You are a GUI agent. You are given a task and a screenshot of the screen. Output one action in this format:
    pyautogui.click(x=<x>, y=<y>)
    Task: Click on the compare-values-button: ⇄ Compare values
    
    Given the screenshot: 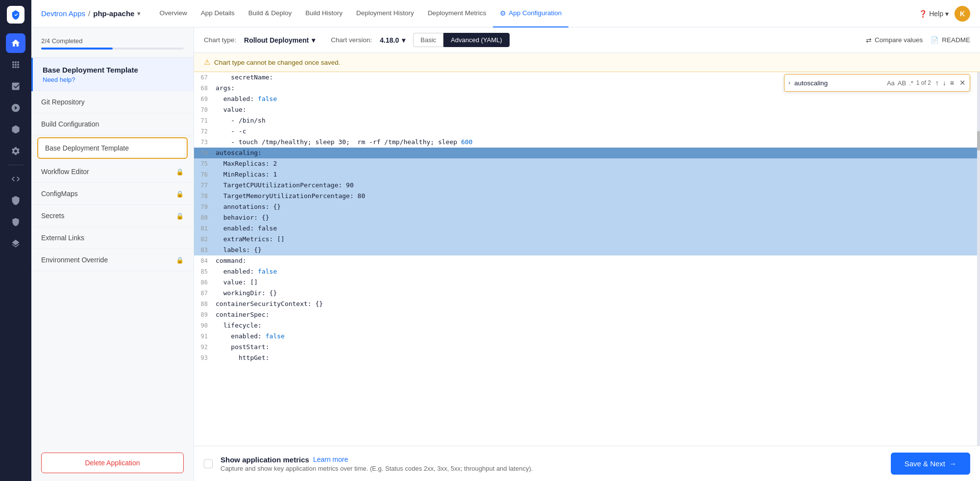 What is the action you would take?
    pyautogui.click(x=894, y=40)
    